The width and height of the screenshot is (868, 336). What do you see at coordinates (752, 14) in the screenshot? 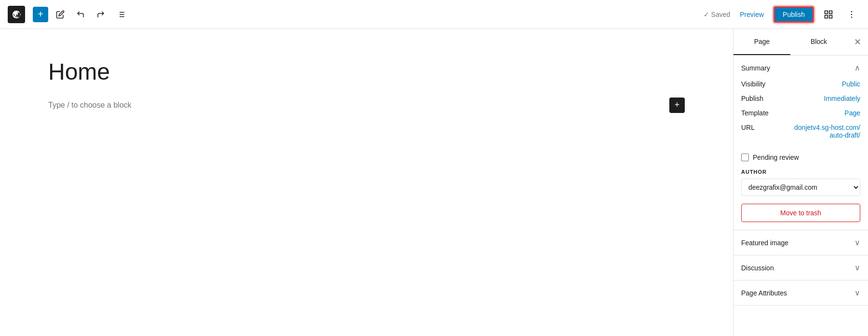
I see `preview-button: Preview` at bounding box center [752, 14].